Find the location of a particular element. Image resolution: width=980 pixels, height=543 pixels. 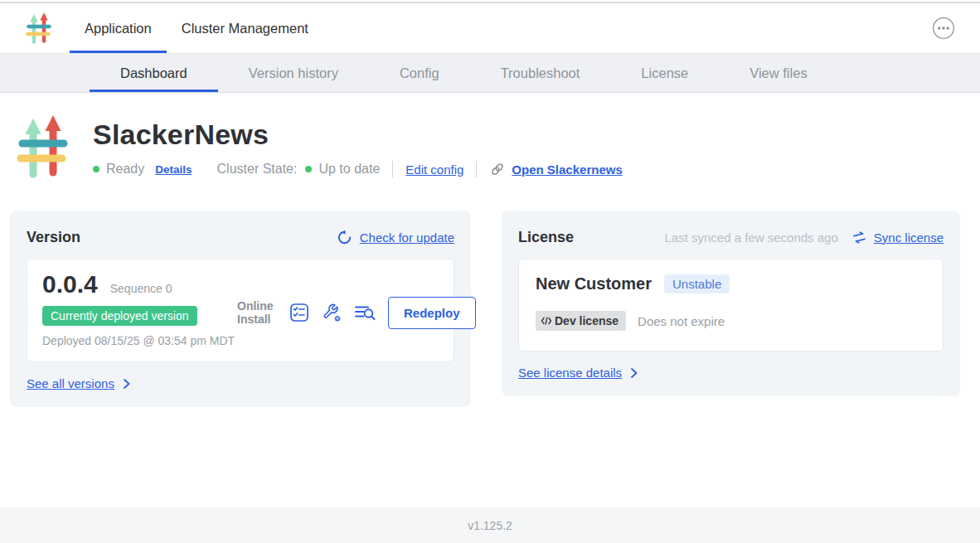

check-for-update-link: Check for update is located at coordinates (407, 237).